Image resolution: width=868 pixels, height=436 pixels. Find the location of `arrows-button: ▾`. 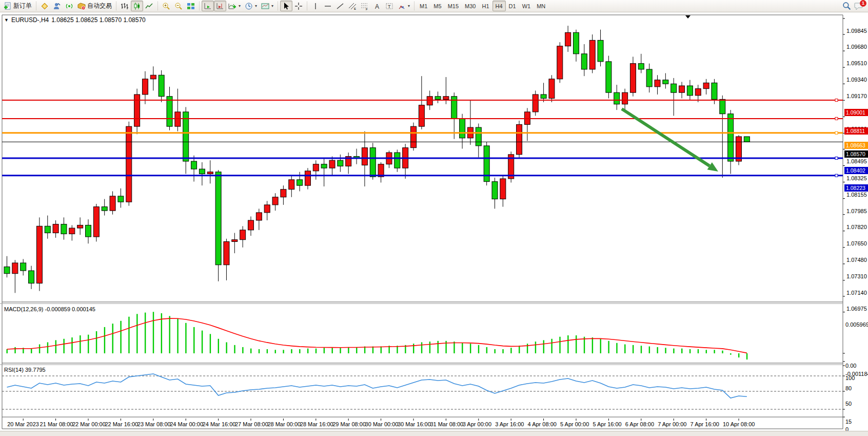

arrows-button: ▾ is located at coordinates (404, 6).